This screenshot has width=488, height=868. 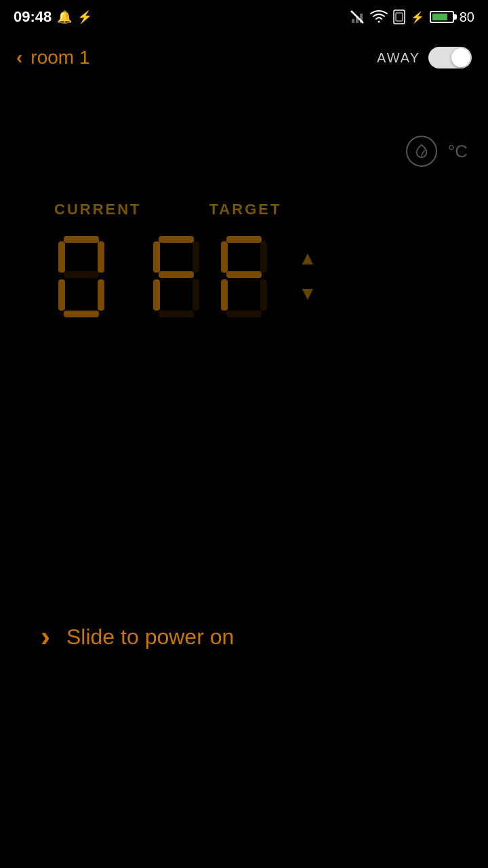 What do you see at coordinates (53, 17) in the screenshot?
I see `status-left: 09:48 🔔 ⚡` at bounding box center [53, 17].